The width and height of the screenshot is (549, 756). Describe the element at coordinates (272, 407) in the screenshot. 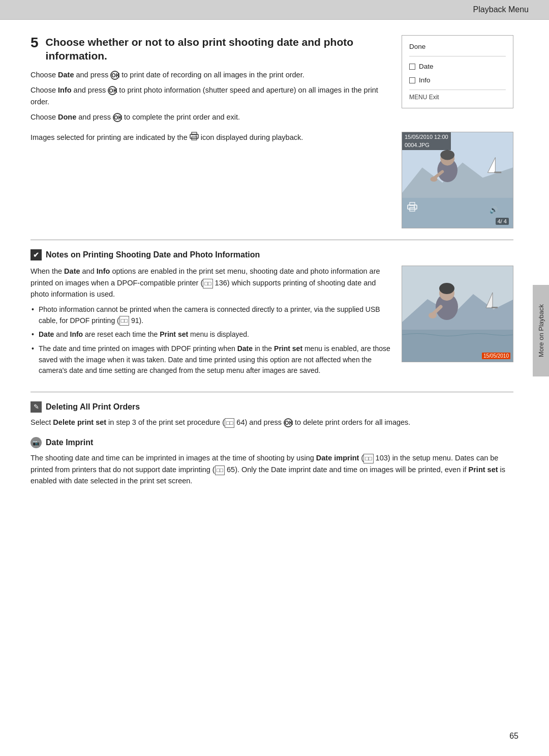

I see `delete-heading-row: ✎ Deleting All Print Orders` at that location.